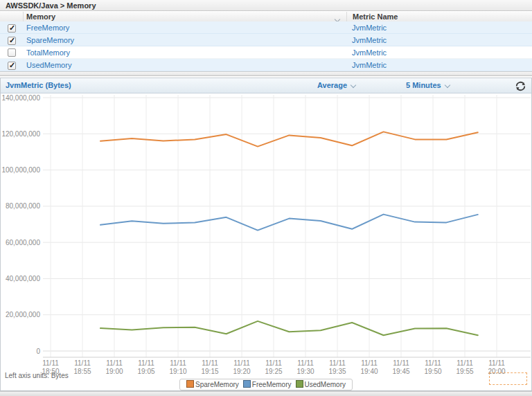  I want to click on metric-dimension-link: SpareMemory, so click(50, 40).